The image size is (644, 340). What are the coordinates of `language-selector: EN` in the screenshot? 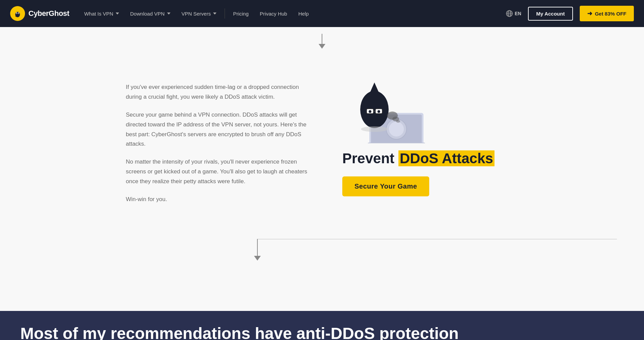 It's located at (513, 14).